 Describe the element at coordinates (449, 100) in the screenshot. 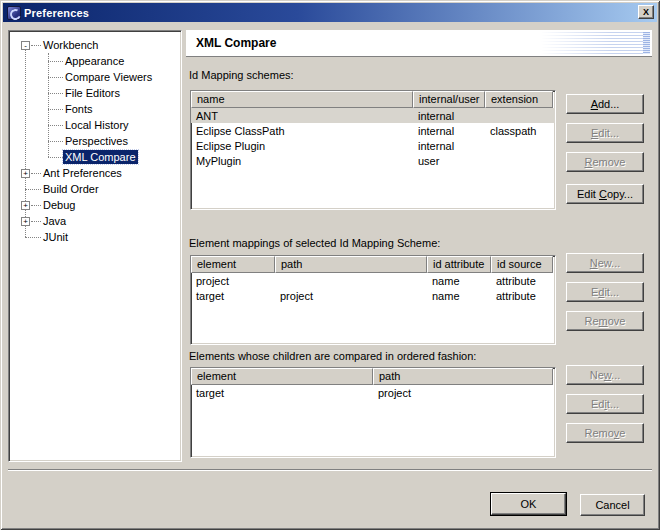

I see `column-header: internal/user` at that location.